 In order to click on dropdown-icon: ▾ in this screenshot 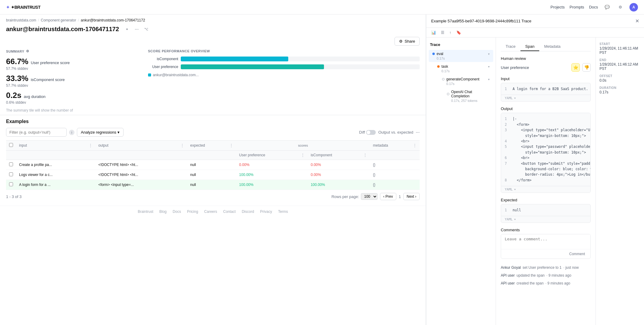, I will do `click(127, 29)`.